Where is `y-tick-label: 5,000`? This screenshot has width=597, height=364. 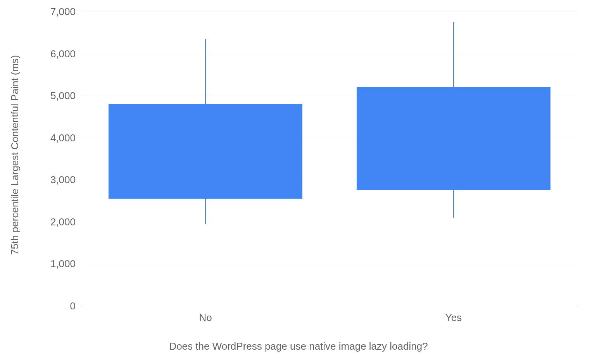 y-tick-label: 5,000 is located at coordinates (60, 96).